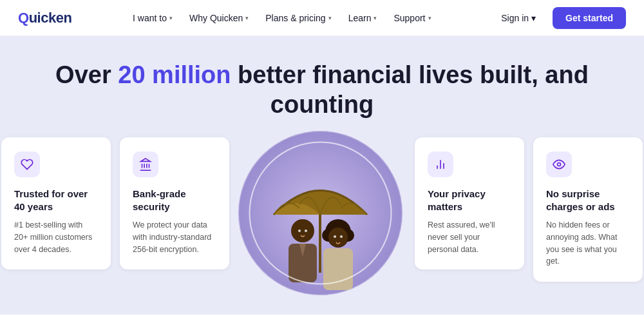  I want to click on card-trusted: Trusted for over 40 years #1 best-sellin…, so click(56, 204).